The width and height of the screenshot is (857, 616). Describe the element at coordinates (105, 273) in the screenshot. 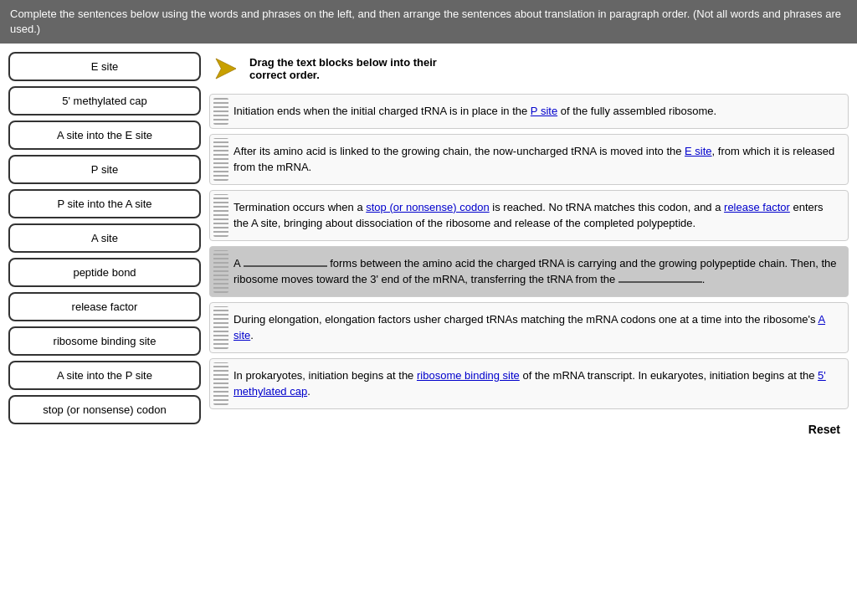

I see `word-btn-peptide-bond: peptide bond` at that location.